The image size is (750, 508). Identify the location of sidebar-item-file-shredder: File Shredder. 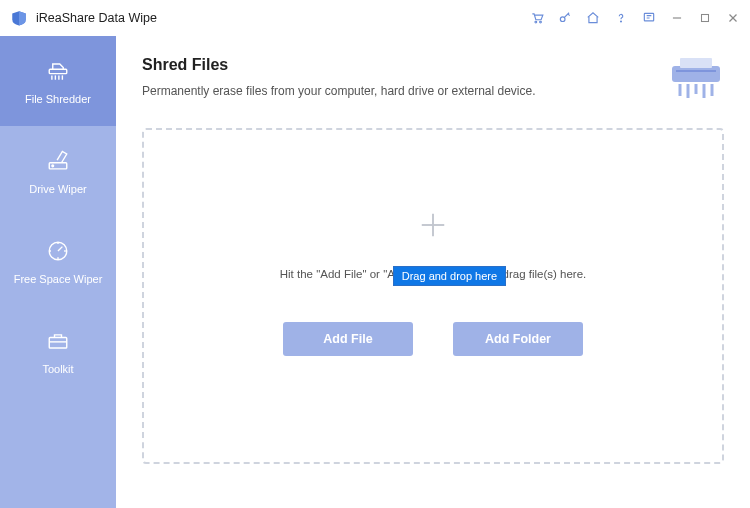
(58, 81).